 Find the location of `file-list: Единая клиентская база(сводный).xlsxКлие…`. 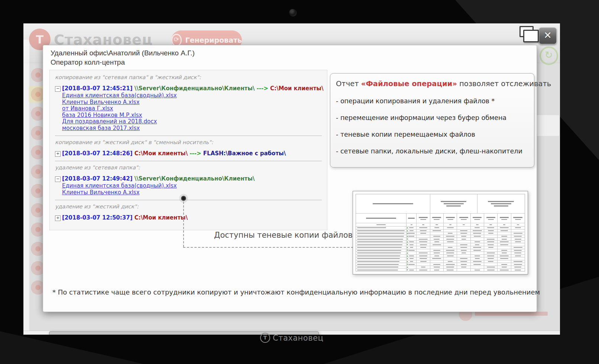

file-list: Единая клиентская база(сводный).xlsxКлие… is located at coordinates (192, 112).